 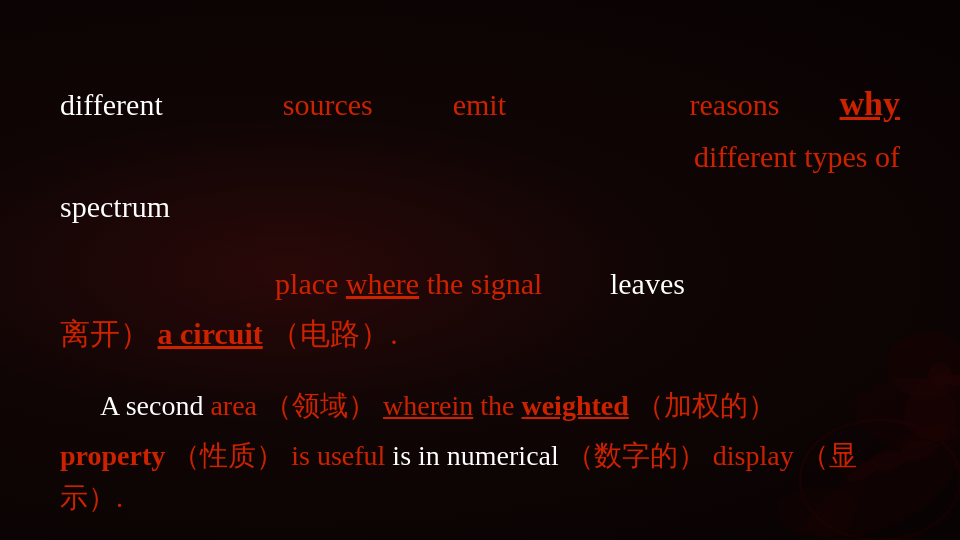 I want to click on line-circuit: 离开） a circuit （电路）., so click(x=480, y=334).